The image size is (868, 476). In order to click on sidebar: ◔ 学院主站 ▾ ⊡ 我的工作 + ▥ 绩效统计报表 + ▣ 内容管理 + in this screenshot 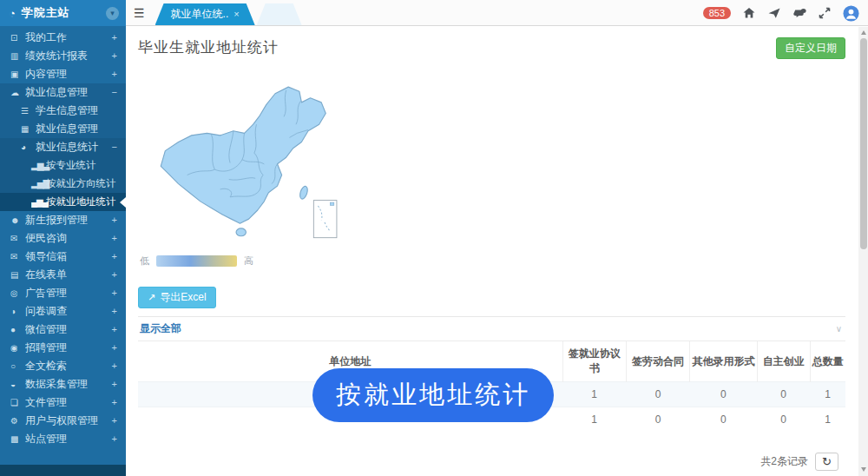, I will do `click(62, 238)`.